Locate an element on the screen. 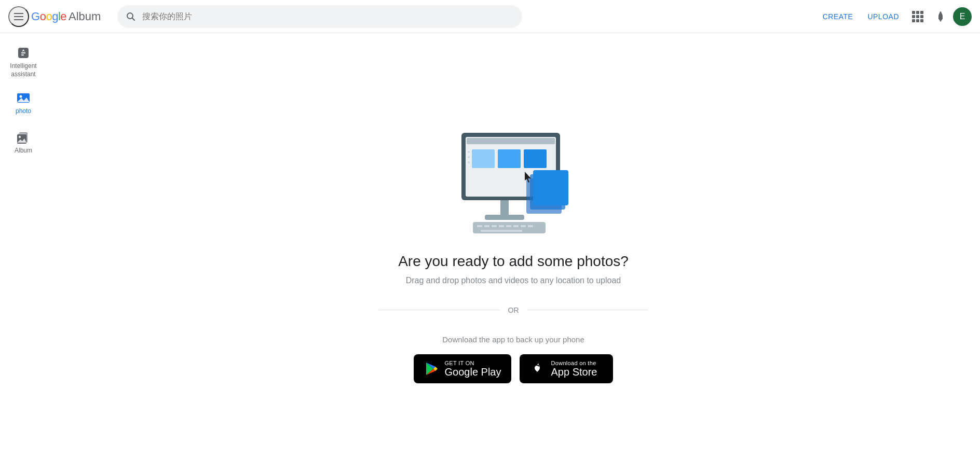 The height and width of the screenshot is (472, 980). google-play-icon is located at coordinates (431, 369).